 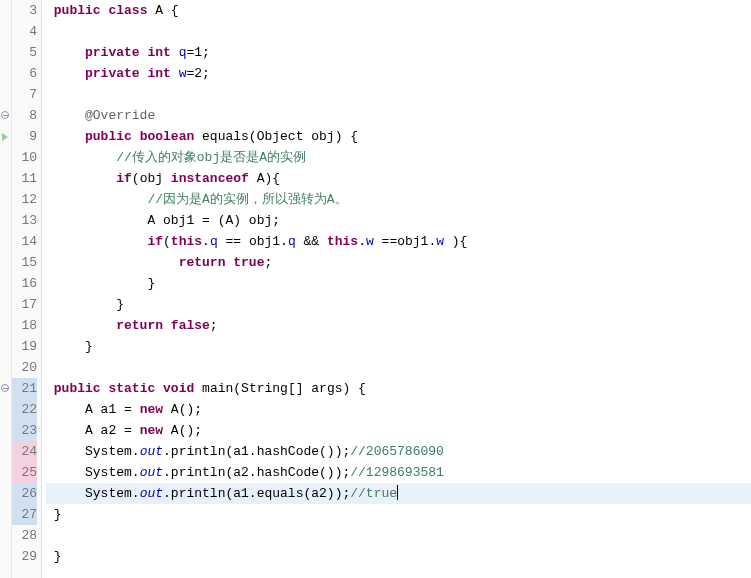 I want to click on line-number: 23, so click(x=24, y=430).